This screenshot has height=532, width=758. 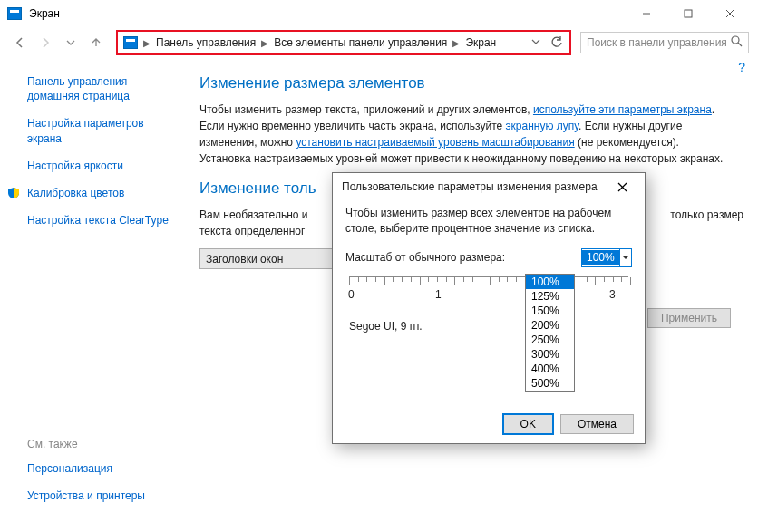 What do you see at coordinates (489, 295) in the screenshot?
I see `ruler: 0 1 3` at bounding box center [489, 295].